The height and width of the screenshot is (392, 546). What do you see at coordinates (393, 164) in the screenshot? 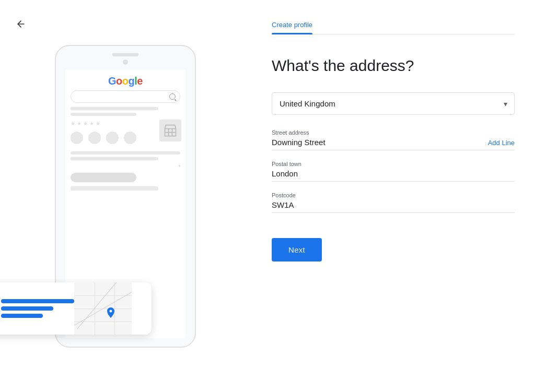
I see `postal-town-label: Postal town` at bounding box center [393, 164].